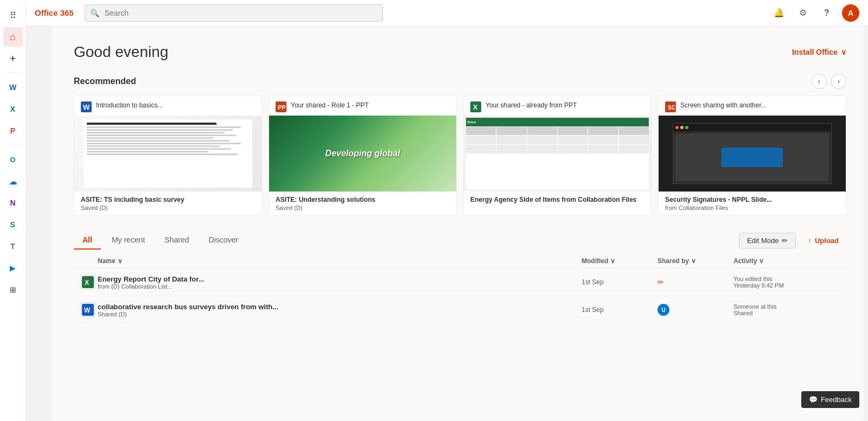 The height and width of the screenshot is (421, 868). What do you see at coordinates (558, 200) in the screenshot?
I see `card-footer-title-2: Energy Agency Side of Items from Collabo…` at bounding box center [558, 200].